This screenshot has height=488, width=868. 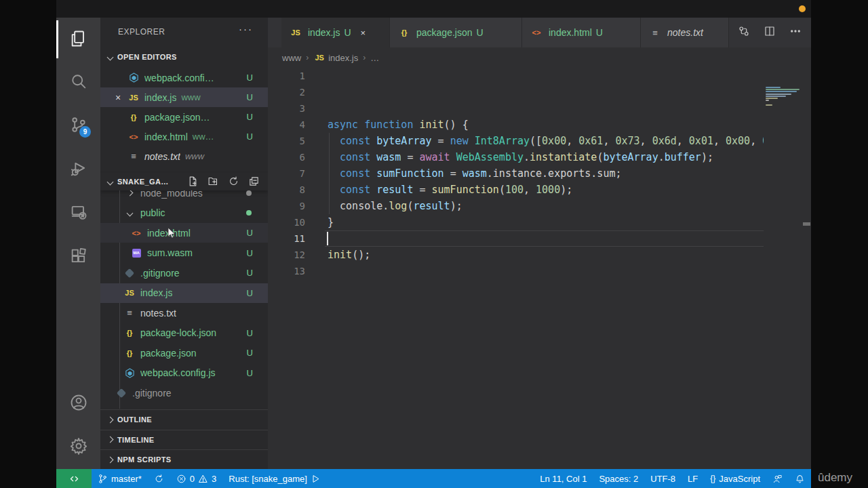 What do you see at coordinates (398, 125) in the screenshot?
I see `code-text: async function init() {` at bounding box center [398, 125].